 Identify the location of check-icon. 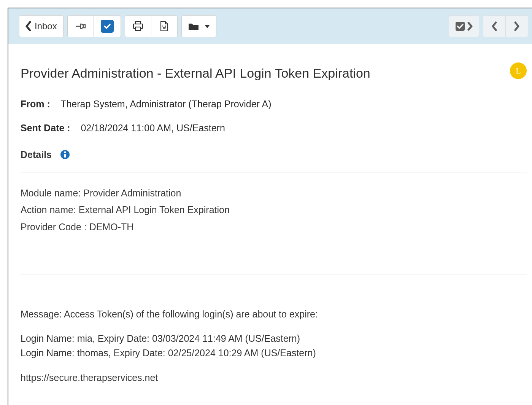
(107, 26).